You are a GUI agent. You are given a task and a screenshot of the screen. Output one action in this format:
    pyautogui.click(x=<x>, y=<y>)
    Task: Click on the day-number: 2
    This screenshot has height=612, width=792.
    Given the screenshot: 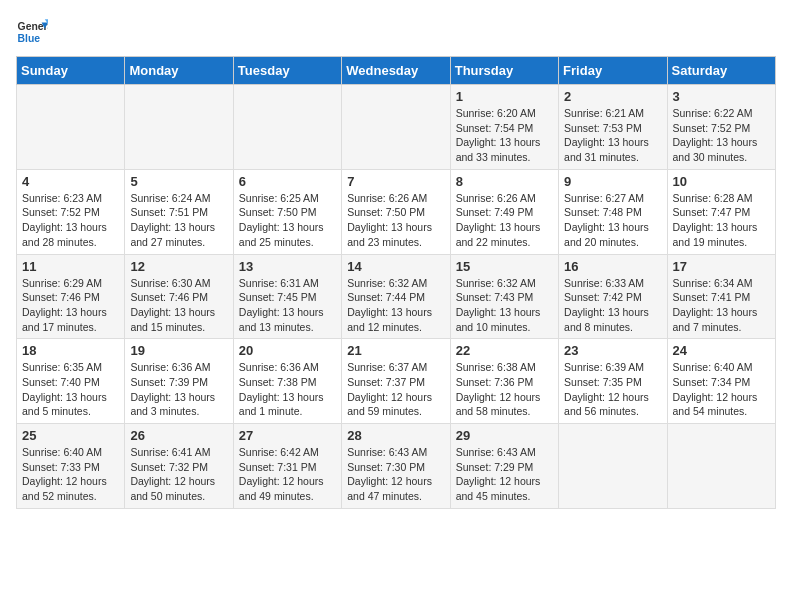 What is the action you would take?
    pyautogui.click(x=612, y=96)
    